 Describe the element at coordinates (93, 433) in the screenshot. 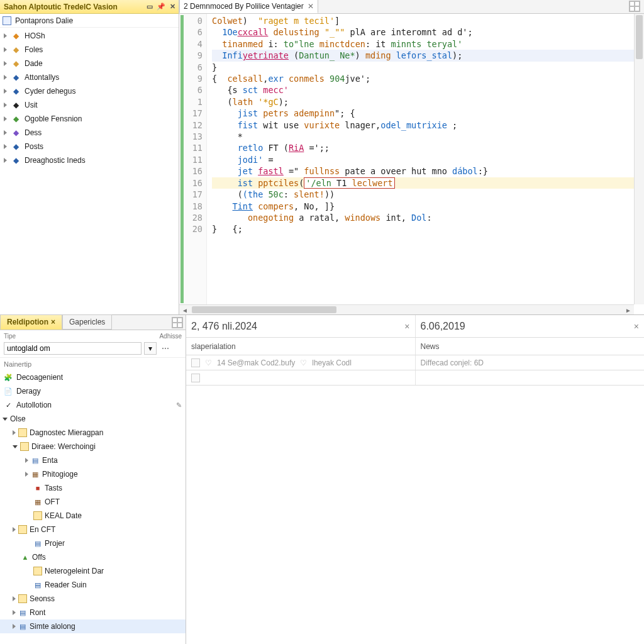

I see `nav-tree-item: Dagnostec Mieragpan` at that location.